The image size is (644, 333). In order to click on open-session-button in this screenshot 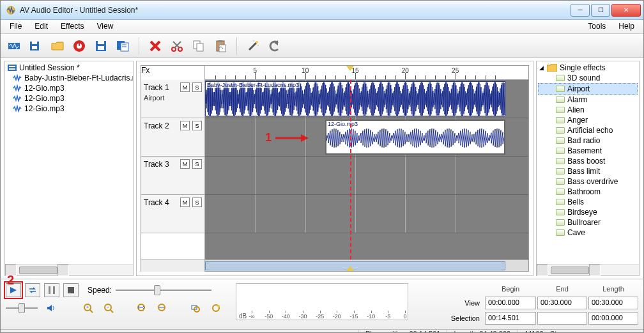, I will do `click(36, 46)`.